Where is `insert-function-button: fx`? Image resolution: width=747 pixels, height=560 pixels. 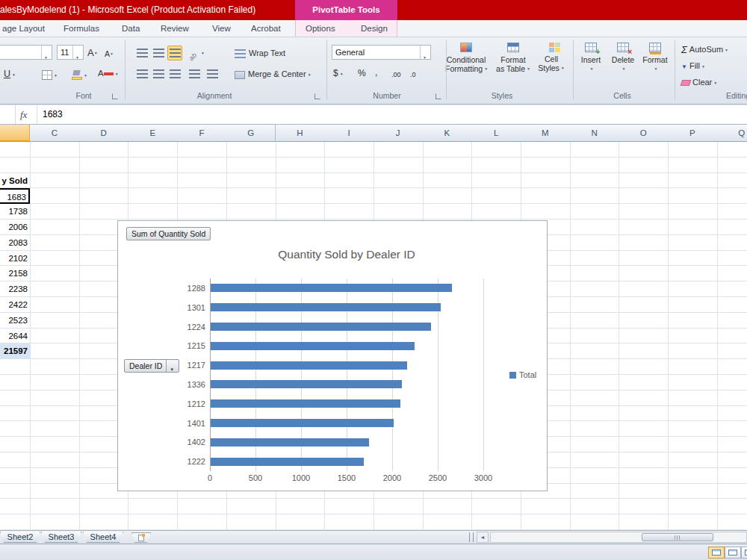 insert-function-button: fx is located at coordinates (24, 115).